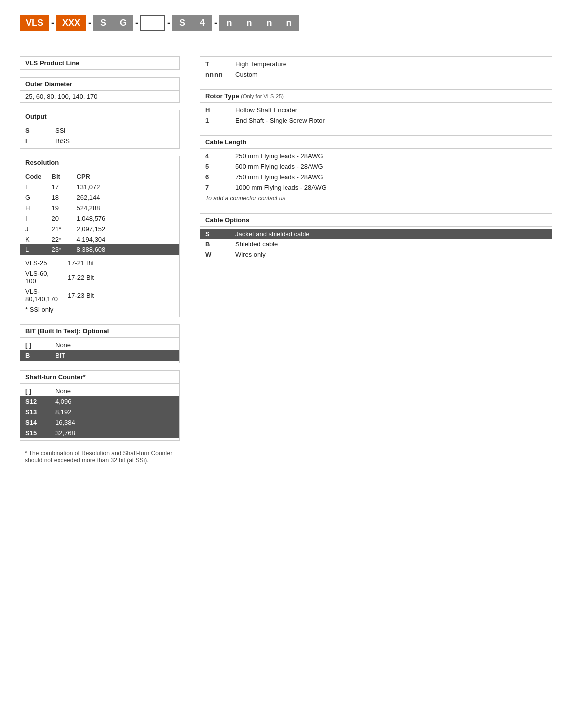  What do you see at coordinates (115, 412) in the screenshot?
I see `shaft-desc-s13: 8,192` at bounding box center [115, 412].